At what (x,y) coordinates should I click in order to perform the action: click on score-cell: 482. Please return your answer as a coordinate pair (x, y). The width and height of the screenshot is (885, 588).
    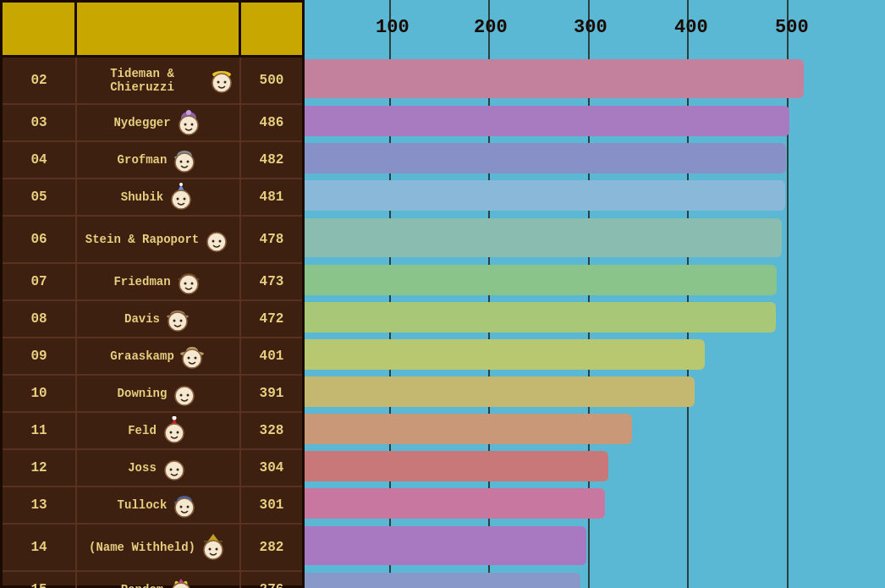
    Looking at the image, I should click on (272, 160).